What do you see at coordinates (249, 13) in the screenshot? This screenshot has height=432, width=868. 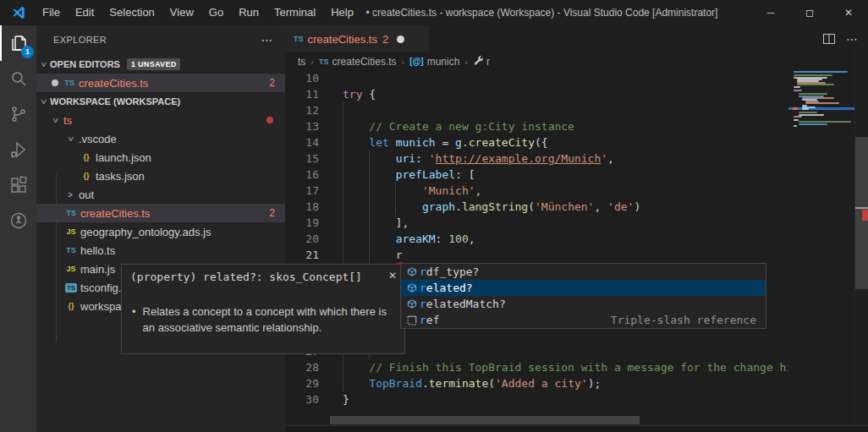 I see `menu-run: Run` at bounding box center [249, 13].